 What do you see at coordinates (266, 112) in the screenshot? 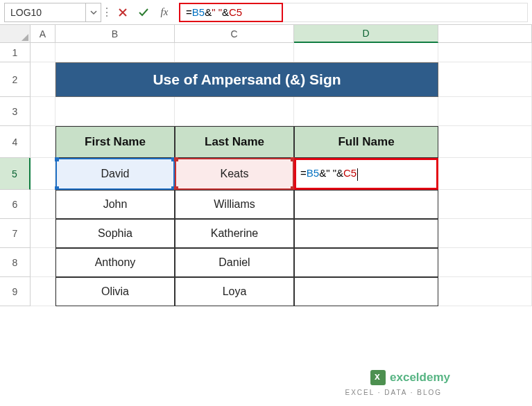
I see `row-3: 3` at bounding box center [266, 112].